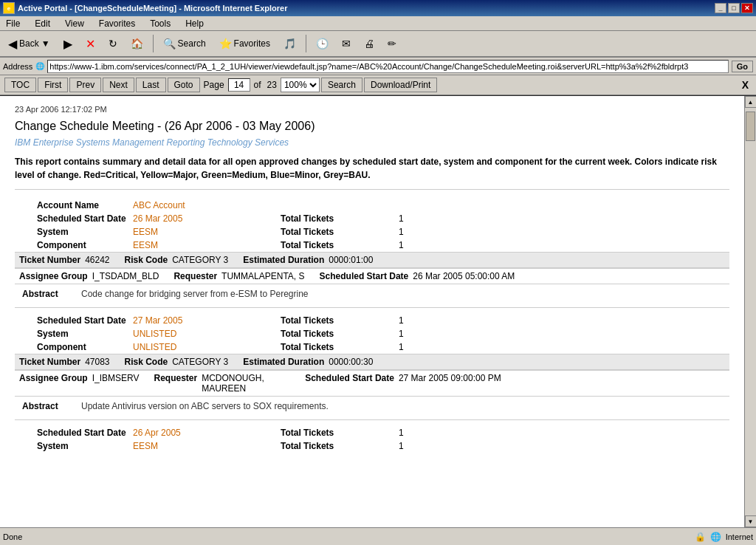 The height and width of the screenshot is (545, 756). Describe the element at coordinates (747, 8) in the screenshot. I see `close-button: ✕` at that location.